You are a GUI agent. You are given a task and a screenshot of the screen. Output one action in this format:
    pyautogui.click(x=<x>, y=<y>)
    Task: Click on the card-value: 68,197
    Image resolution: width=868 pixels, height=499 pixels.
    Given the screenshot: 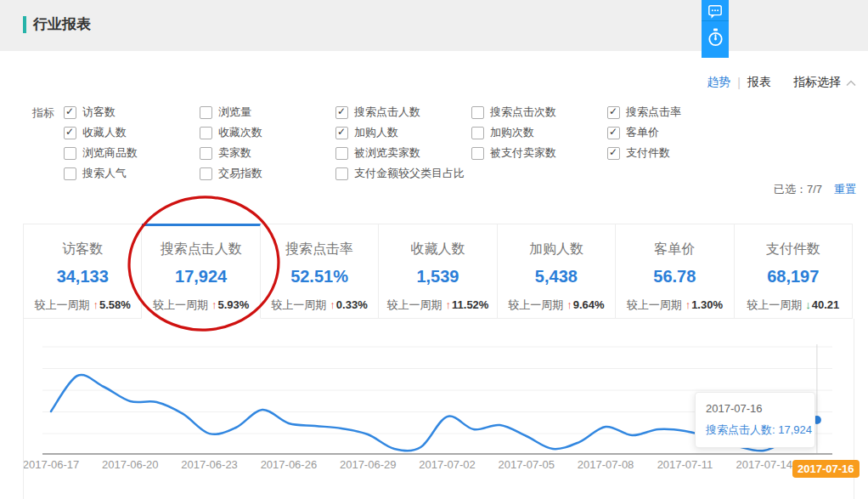 What is the action you would take?
    pyautogui.click(x=793, y=277)
    